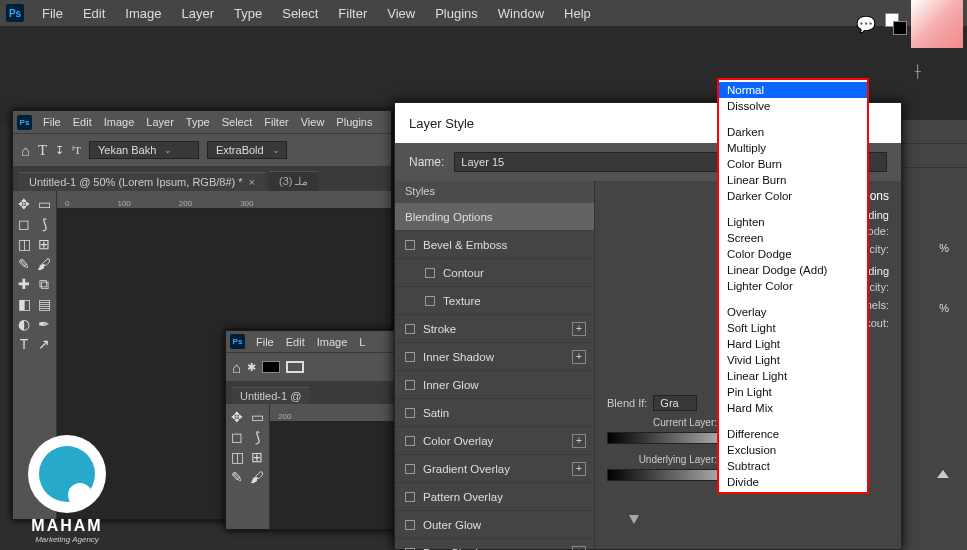 The image size is (967, 550). I want to click on n2menu-file: File, so click(265, 342).